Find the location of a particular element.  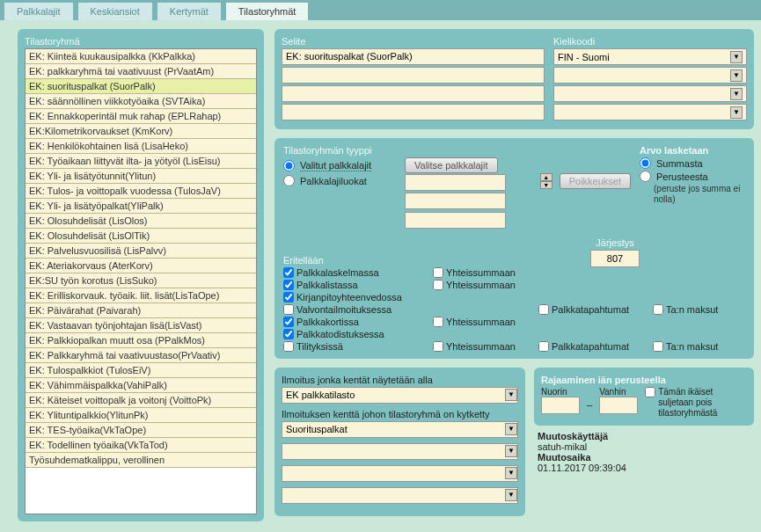

list-item: EK:Kilometrikorvaukset (KmKorv) is located at coordinates (141, 132).